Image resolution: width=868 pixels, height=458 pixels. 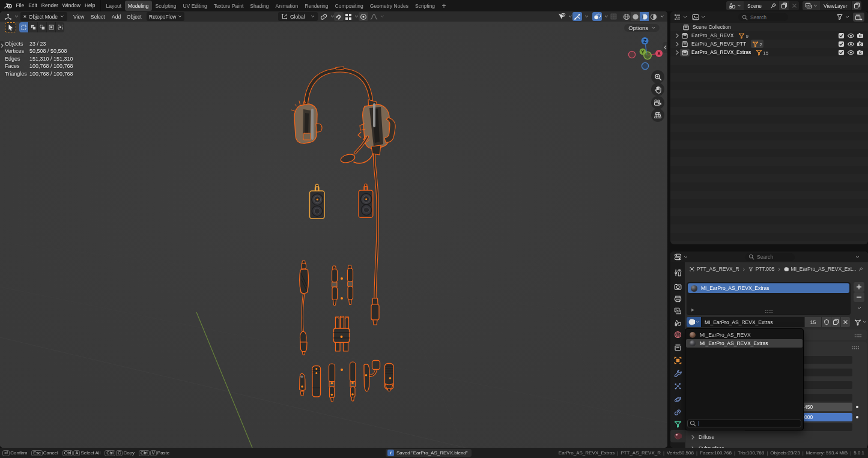 What do you see at coordinates (135, 17) in the screenshot?
I see `menu-object: Object` at bounding box center [135, 17].